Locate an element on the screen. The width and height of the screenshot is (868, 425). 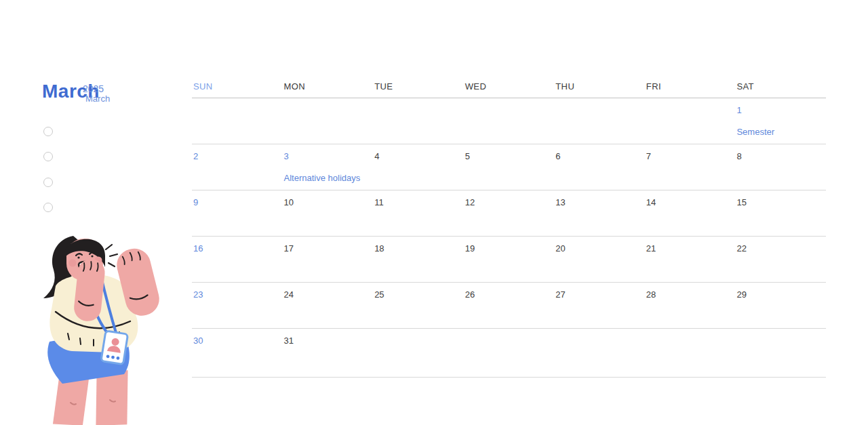
day-number: 19 is located at coordinates (508, 248).